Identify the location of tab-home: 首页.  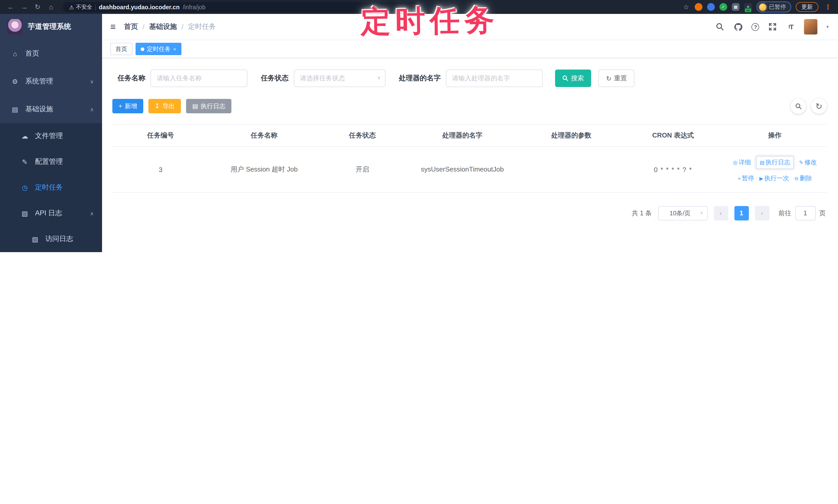
(122, 49).